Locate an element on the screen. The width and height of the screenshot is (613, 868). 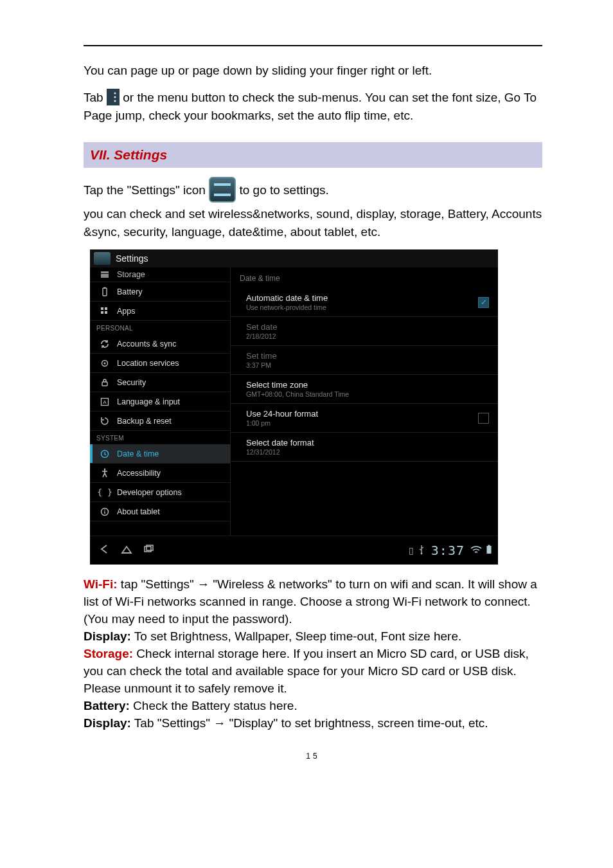
sidebar-item-about: About tablet is located at coordinates (160, 512).